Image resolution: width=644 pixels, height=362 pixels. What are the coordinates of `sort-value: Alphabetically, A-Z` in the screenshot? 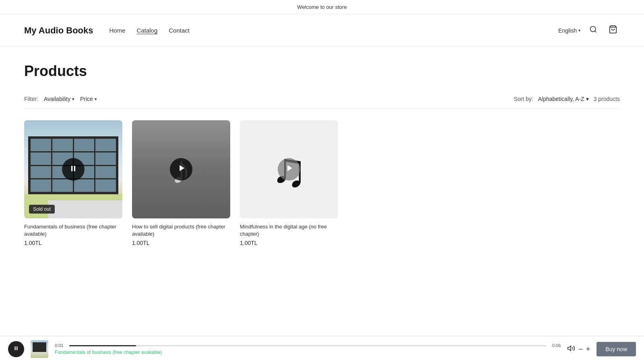 It's located at (561, 99).